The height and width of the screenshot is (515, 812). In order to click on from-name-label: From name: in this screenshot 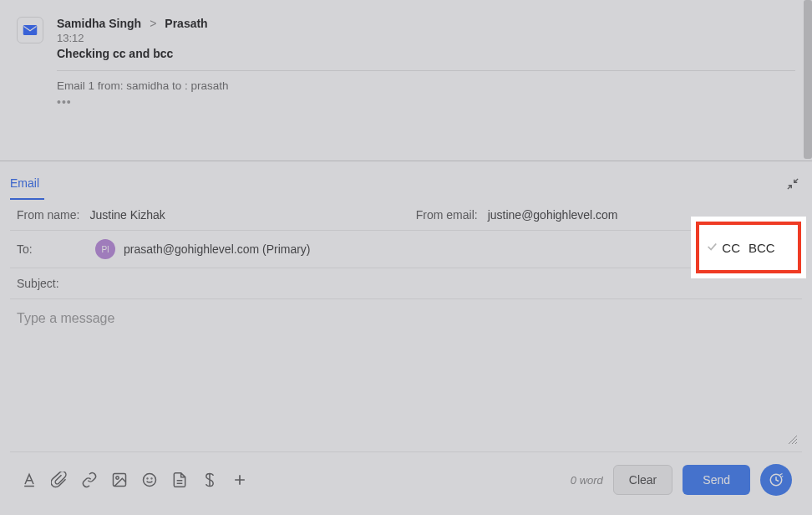, I will do `click(48, 215)`.